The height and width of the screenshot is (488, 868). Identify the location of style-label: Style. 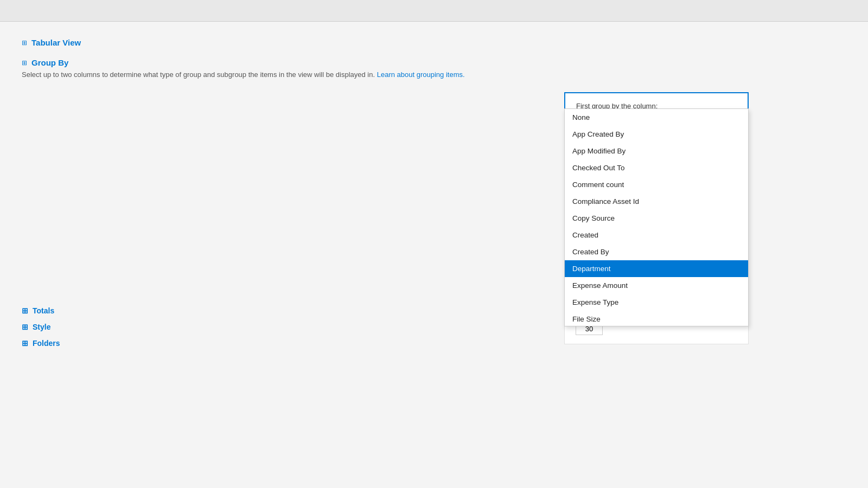
(41, 327).